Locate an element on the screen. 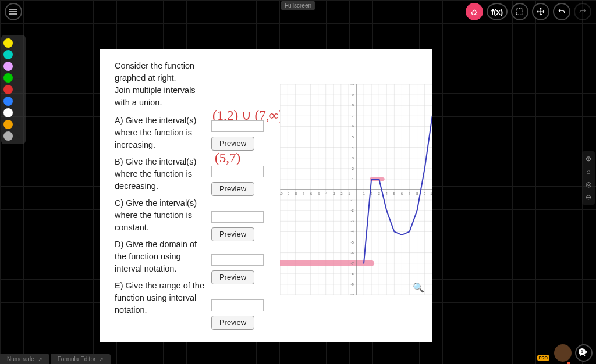 This screenshot has height=364, width=596. zoom-out-icon: ⊖ is located at coordinates (588, 197).